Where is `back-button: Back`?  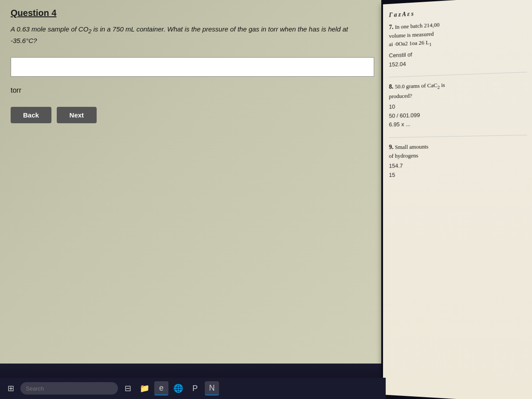 back-button: Back is located at coordinates (31, 115).